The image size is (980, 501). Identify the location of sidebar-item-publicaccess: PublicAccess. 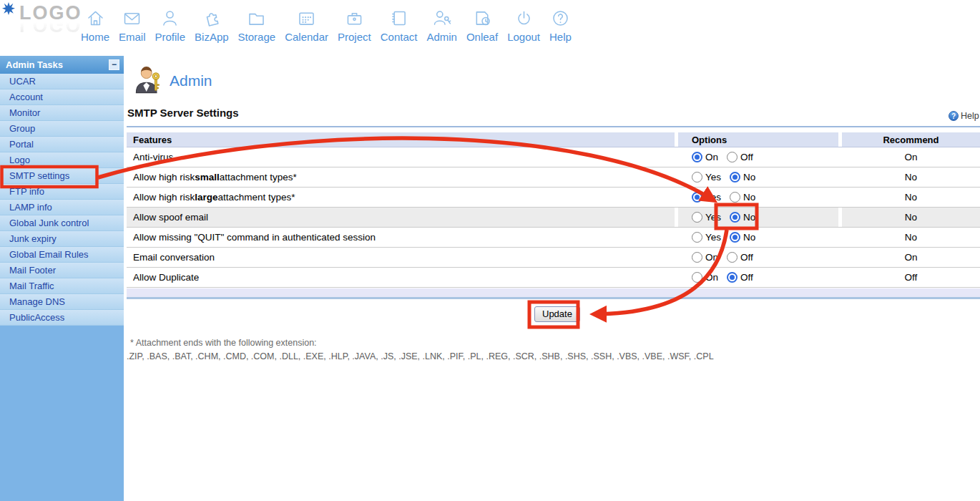
(62, 318).